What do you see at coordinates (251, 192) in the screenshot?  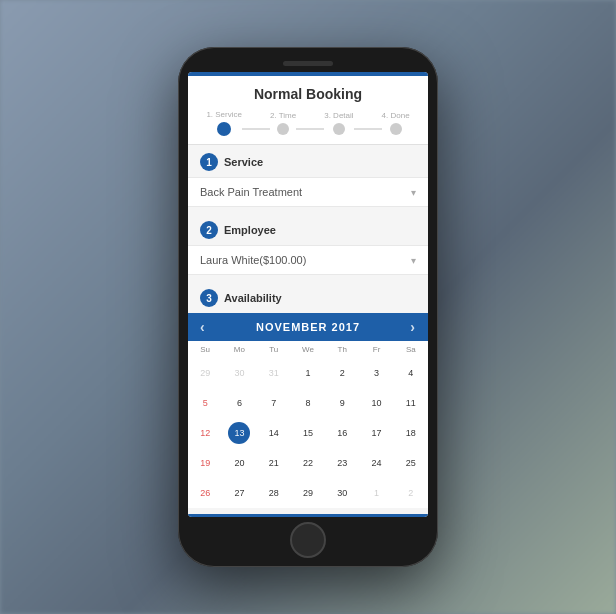 I see `service-value: Back Pain Treatment` at bounding box center [251, 192].